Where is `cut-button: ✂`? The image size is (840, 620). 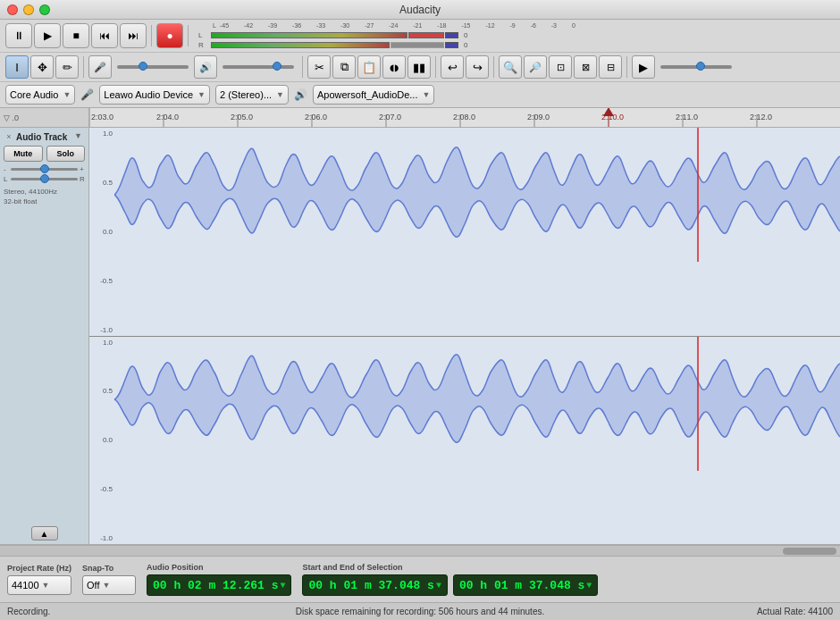
cut-button: ✂ is located at coordinates (319, 67).